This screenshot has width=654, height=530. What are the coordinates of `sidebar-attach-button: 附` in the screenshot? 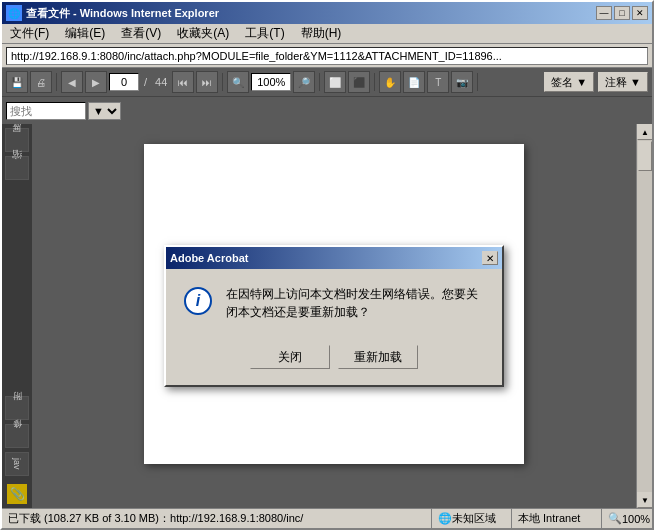 It's located at (17, 408).